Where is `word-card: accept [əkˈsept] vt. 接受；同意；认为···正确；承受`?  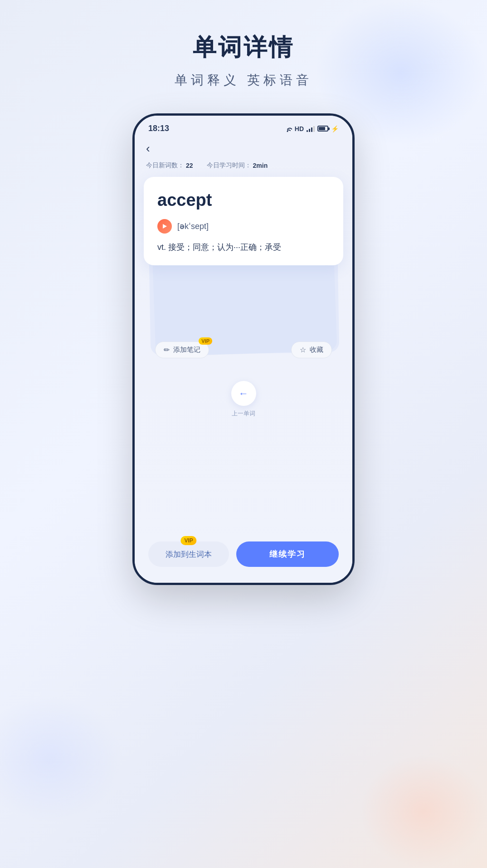 word-card: accept [əkˈsept] vt. 接受；同意；认为···正确；承受 is located at coordinates (244, 221).